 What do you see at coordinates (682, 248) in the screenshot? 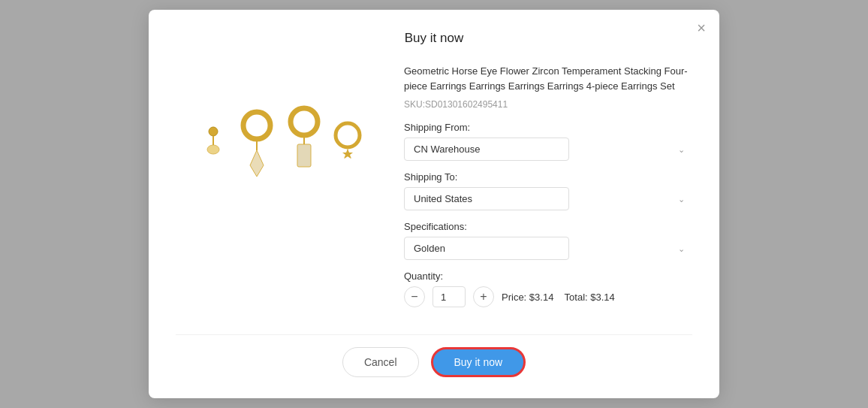
I see `specifications-chevron-icon: ⌄` at bounding box center [682, 248].